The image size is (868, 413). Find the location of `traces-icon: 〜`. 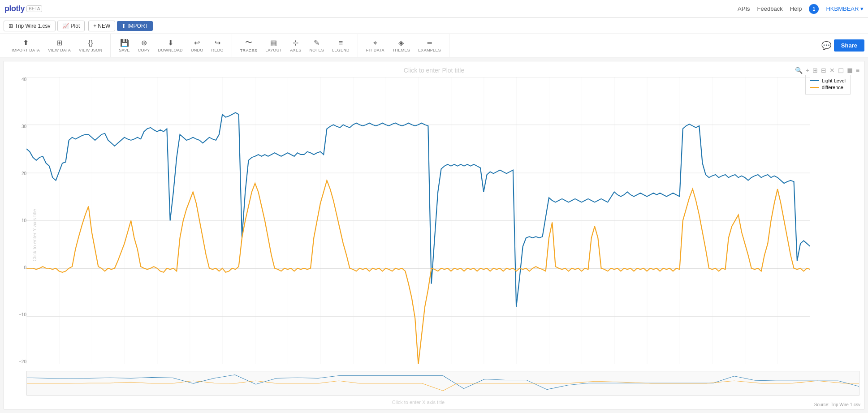

traces-icon: 〜 is located at coordinates (249, 43).